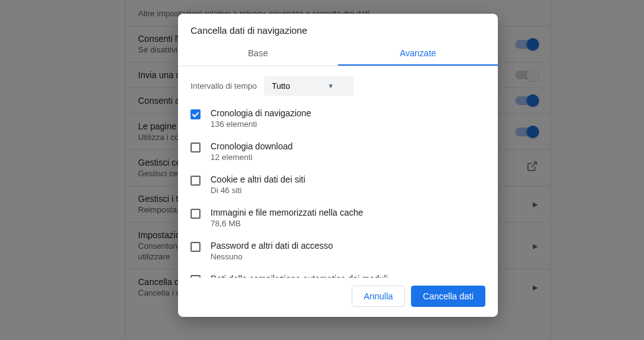 The width and height of the screenshot is (644, 340). I want to click on check-title: Immagini e file memorizzati nella cache, so click(348, 212).